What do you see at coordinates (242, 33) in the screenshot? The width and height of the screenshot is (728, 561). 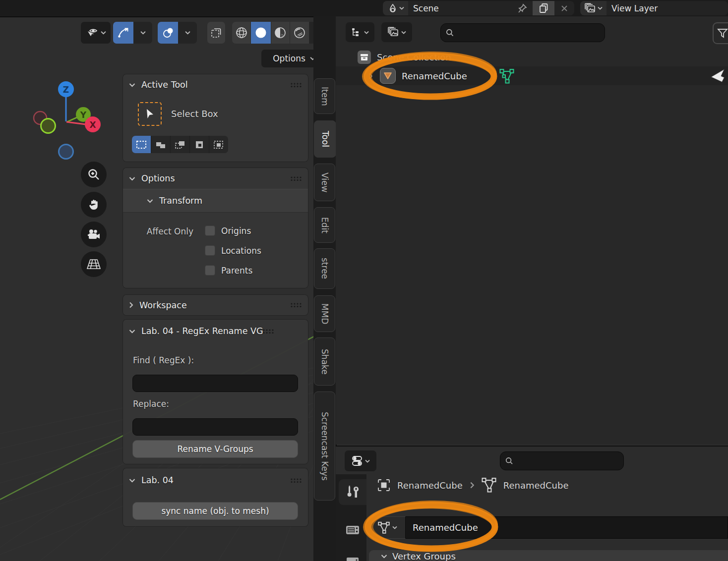 I see `shading-wireframe-button` at bounding box center [242, 33].